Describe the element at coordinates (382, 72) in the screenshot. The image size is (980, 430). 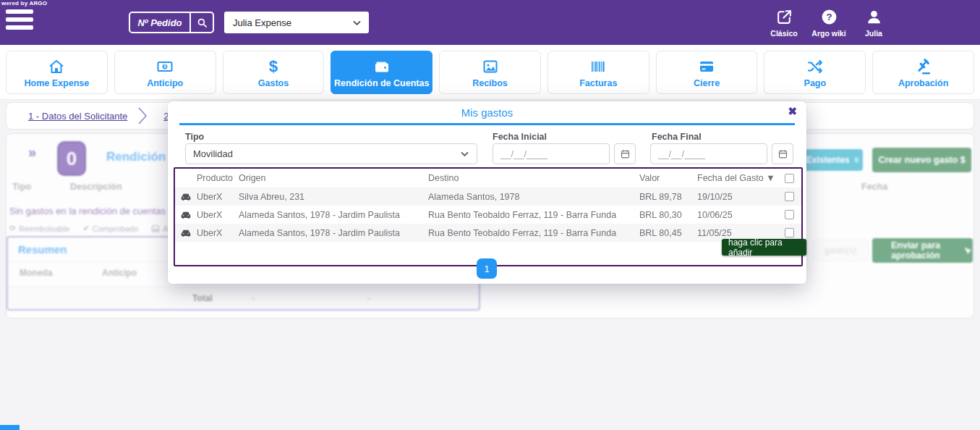
I see `tab-rendicion-de-cuentas: Rendición de Cuentas` at that location.